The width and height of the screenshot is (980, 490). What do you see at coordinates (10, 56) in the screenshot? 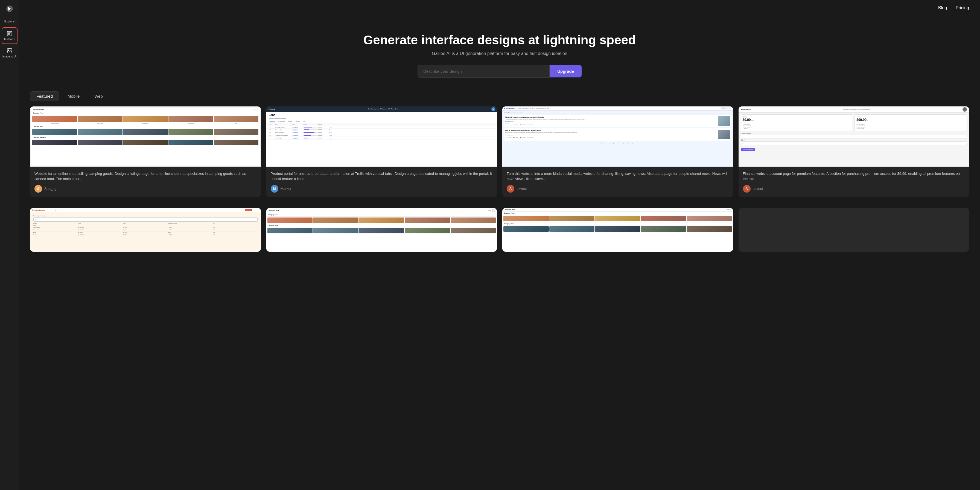
I see `image-to-ui-label: Image to UI` at bounding box center [10, 56].